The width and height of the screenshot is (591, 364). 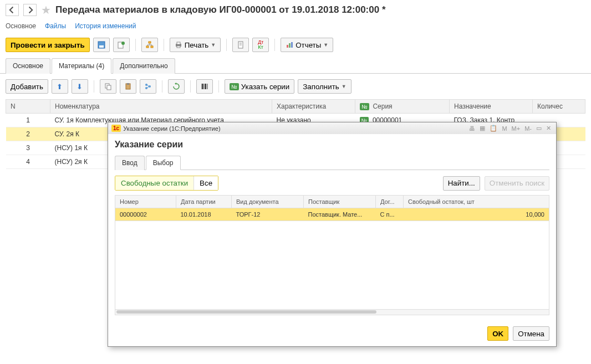 I want to click on barcode-button, so click(x=205, y=86).